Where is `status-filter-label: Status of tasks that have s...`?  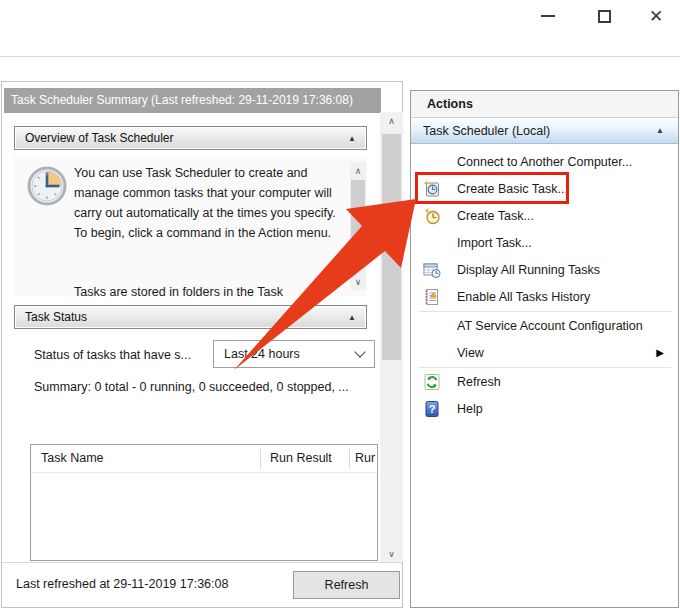
status-filter-label: Status of tasks that have s... is located at coordinates (112, 355).